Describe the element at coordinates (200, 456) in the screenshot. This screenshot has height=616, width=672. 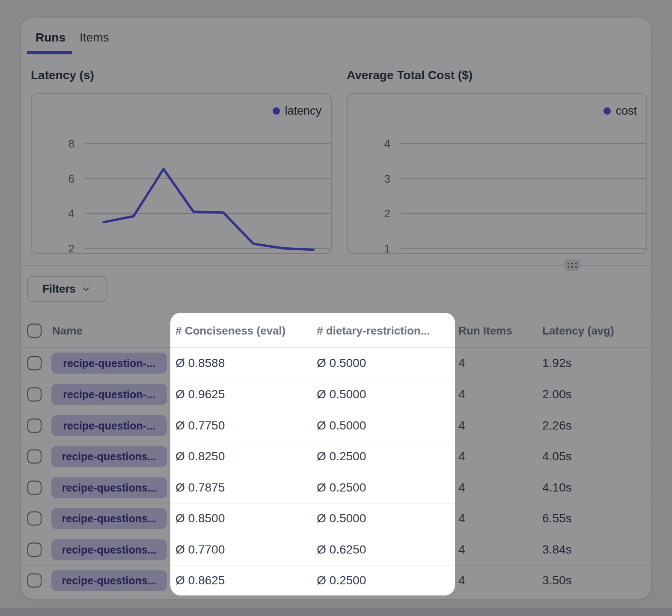
I see `conciseness-value: Ø 0.8250` at that location.